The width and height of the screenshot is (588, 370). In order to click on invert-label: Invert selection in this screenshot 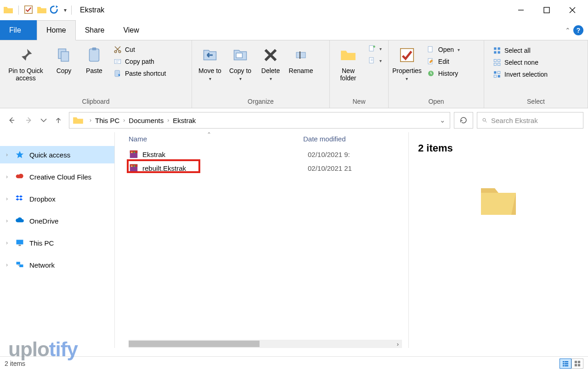, I will do `click(526, 74)`.